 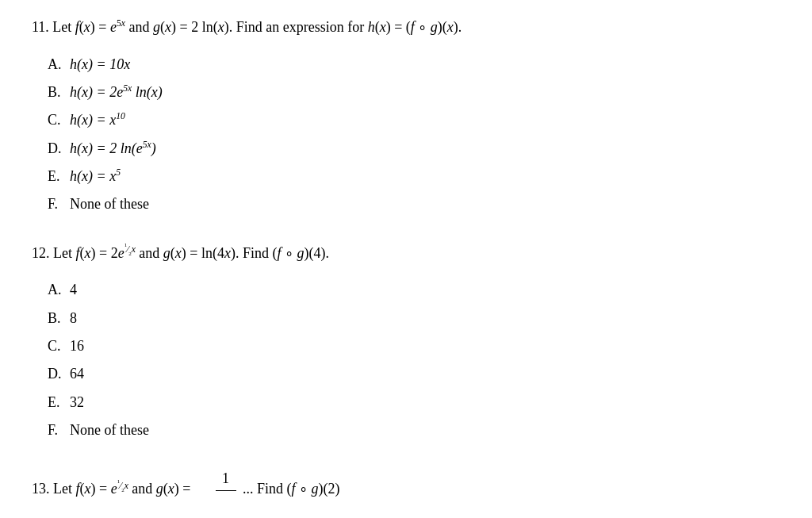 What do you see at coordinates (414, 149) in the screenshot?
I see `q11-choice-d: D. h(x) = 2 ln(e5x)` at bounding box center [414, 149].